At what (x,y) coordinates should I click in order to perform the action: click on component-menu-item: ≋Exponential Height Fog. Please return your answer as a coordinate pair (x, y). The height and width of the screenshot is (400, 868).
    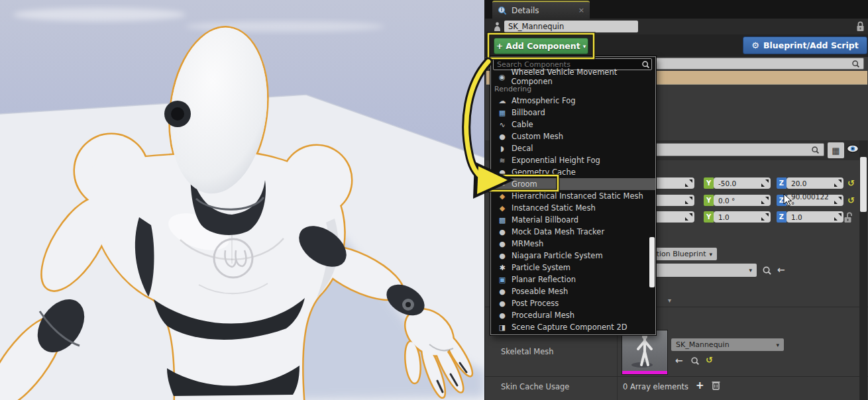
    Looking at the image, I should click on (573, 160).